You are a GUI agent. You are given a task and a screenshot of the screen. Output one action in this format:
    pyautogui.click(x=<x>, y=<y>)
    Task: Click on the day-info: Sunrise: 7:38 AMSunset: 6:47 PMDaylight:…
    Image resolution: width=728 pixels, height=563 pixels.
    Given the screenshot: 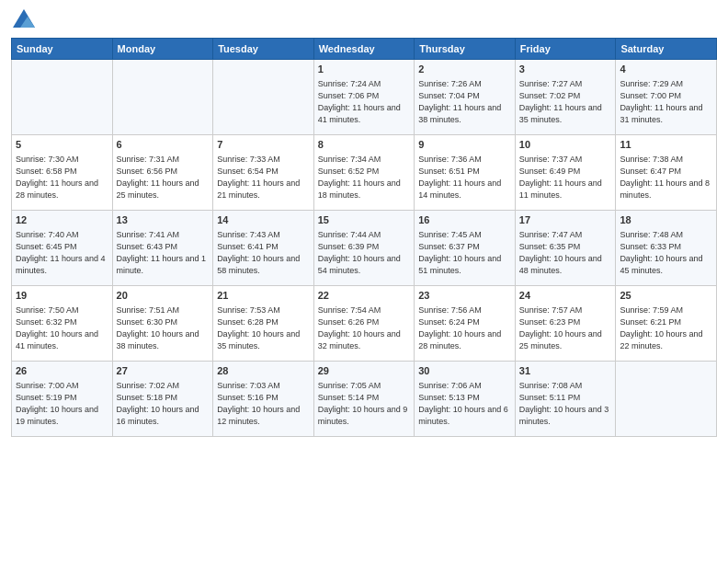 What is the action you would take?
    pyautogui.click(x=665, y=178)
    